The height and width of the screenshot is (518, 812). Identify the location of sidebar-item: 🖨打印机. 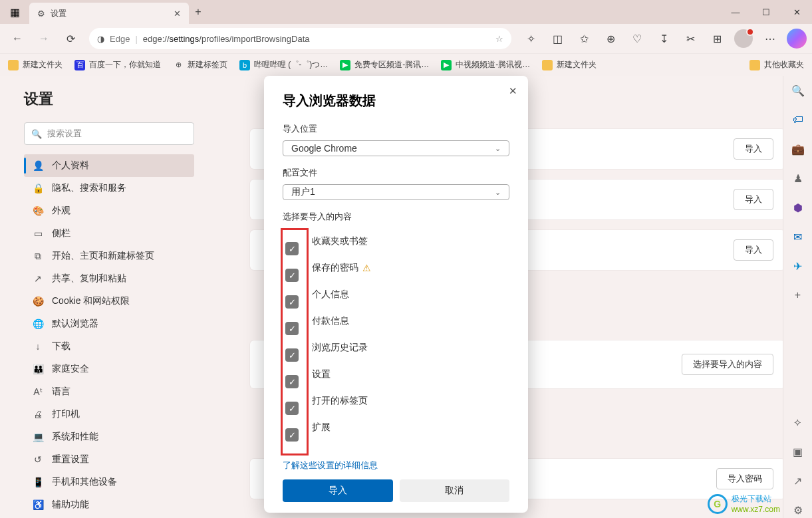
(109, 414).